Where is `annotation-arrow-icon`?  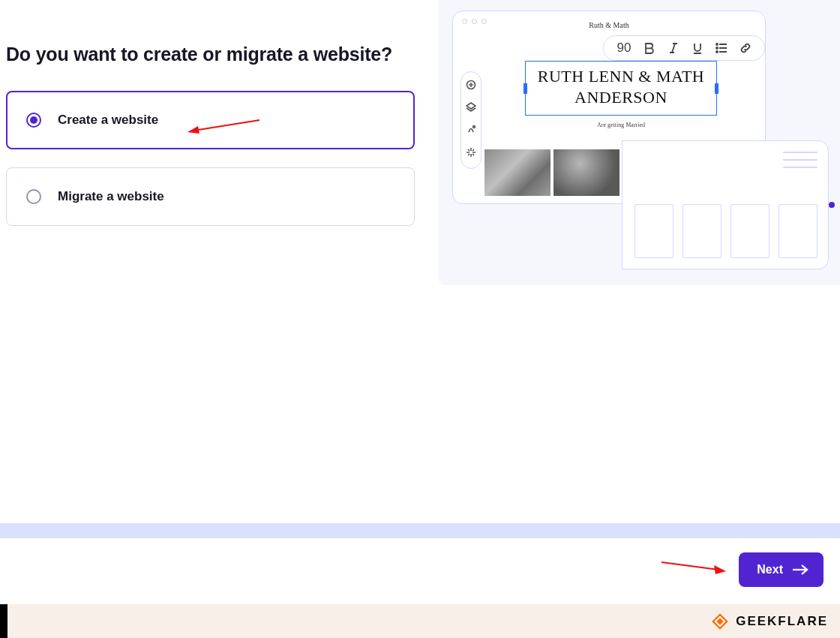 annotation-arrow-icon is located at coordinates (693, 567).